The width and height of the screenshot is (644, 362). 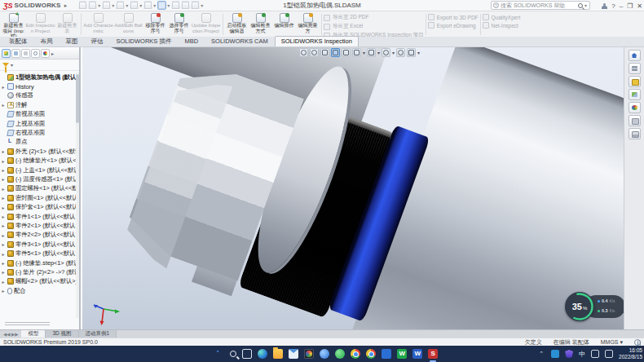 I want to click on search-dropdown-icon: ▾, so click(x=585, y=5).